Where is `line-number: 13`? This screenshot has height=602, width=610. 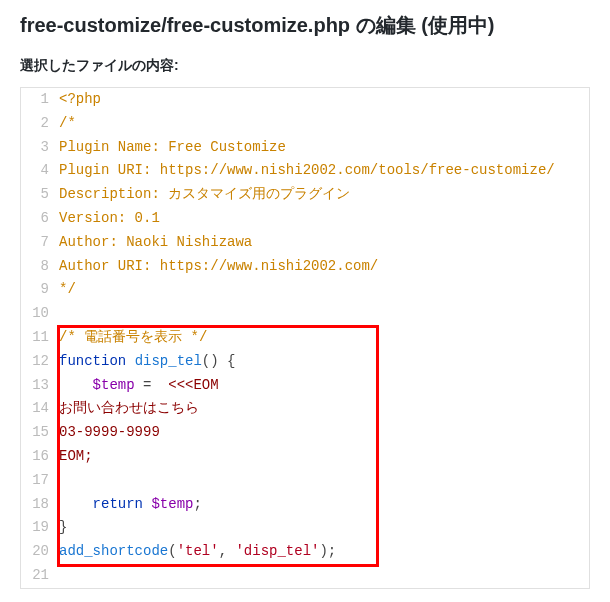 line-number: 13 is located at coordinates (39, 386).